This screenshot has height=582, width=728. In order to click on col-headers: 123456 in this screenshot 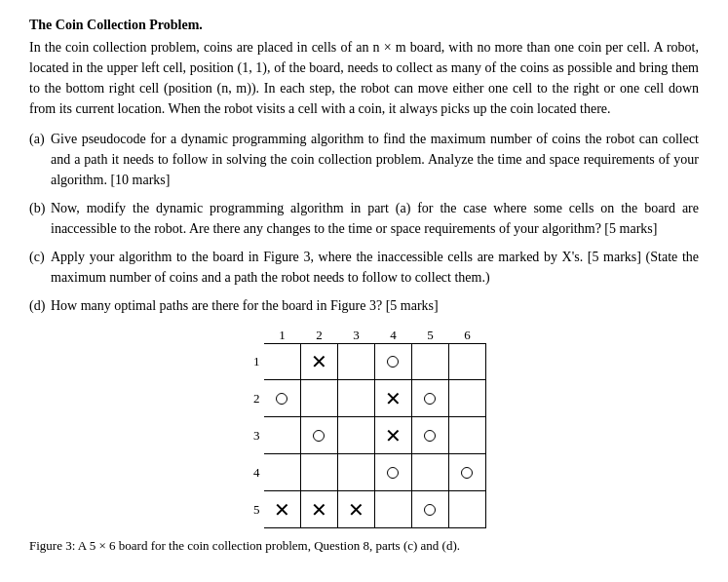, I will do `click(375, 335)`.